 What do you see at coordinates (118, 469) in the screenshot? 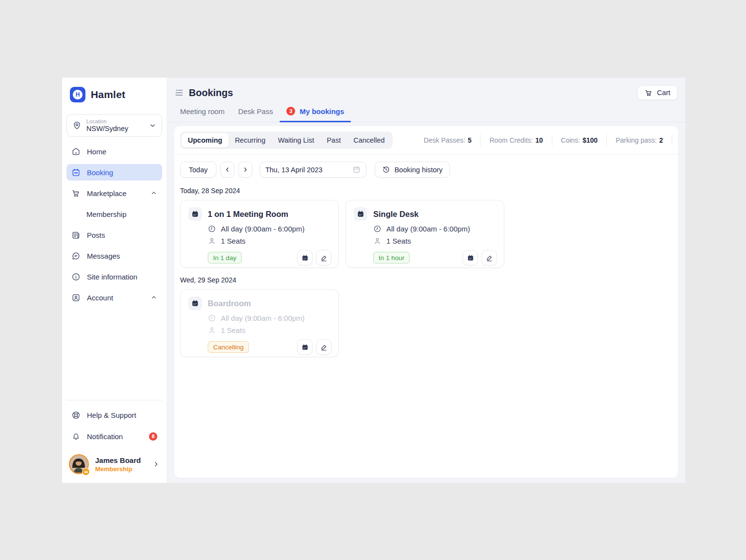
I see `profile-plan: Membership` at bounding box center [118, 469].